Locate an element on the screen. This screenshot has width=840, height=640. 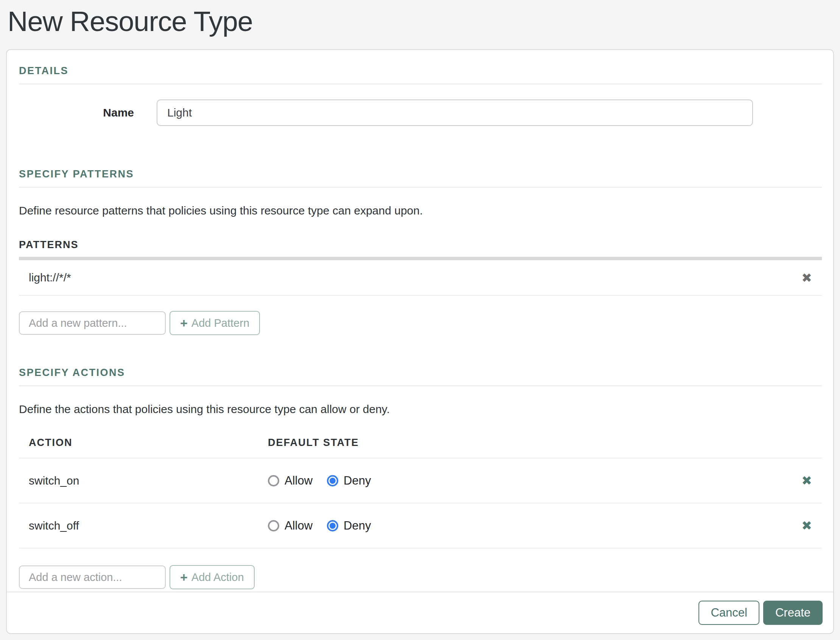
specify-actions-section-heading: SPECIFY ACTIONS is located at coordinates (420, 373).